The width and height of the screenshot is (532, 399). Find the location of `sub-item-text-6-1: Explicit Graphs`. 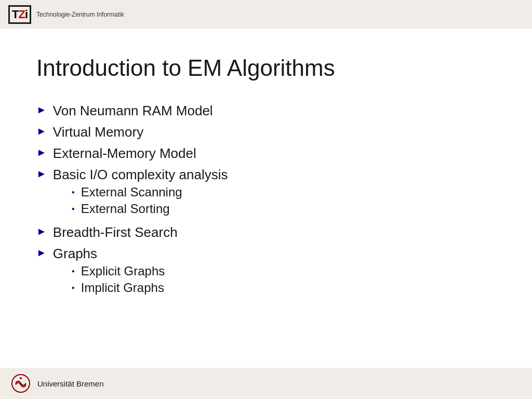

sub-item-text-6-1: Explicit Graphs is located at coordinates (123, 271).